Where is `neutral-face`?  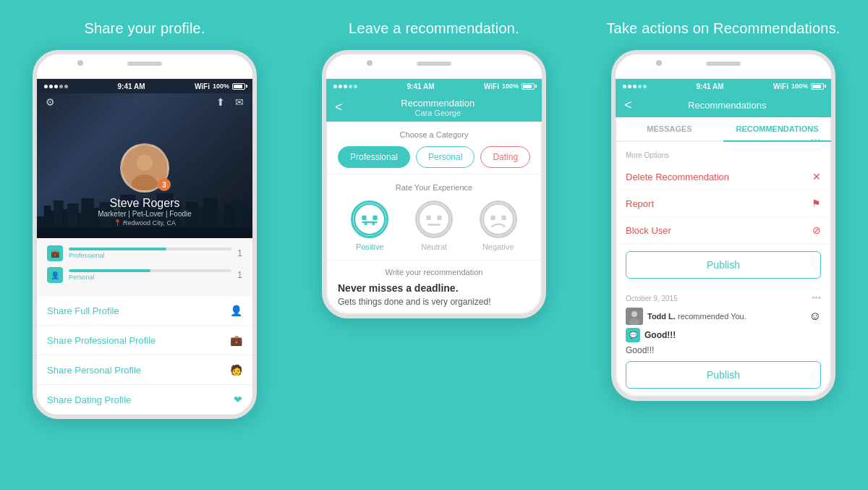 neutral-face is located at coordinates (434, 219).